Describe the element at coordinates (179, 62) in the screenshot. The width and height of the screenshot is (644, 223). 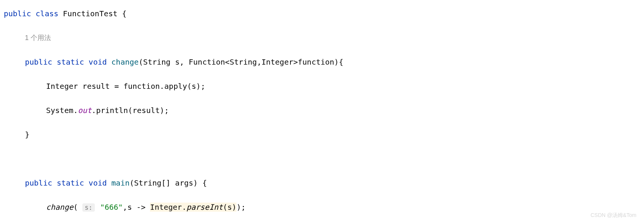
I see `param-name-s: s,` at that location.